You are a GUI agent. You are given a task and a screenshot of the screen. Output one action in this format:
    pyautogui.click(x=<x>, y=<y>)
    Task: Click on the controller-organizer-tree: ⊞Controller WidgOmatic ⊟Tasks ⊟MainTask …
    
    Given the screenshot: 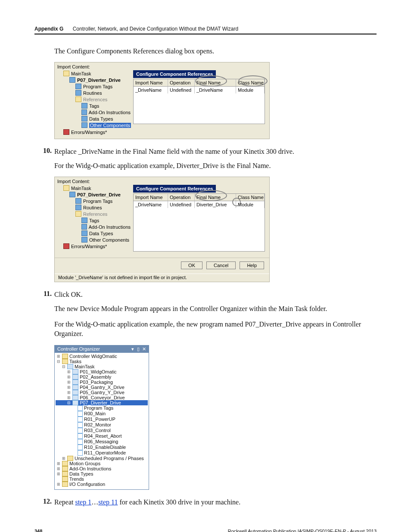 What is the action you would take?
    pyautogui.click(x=102, y=421)
    